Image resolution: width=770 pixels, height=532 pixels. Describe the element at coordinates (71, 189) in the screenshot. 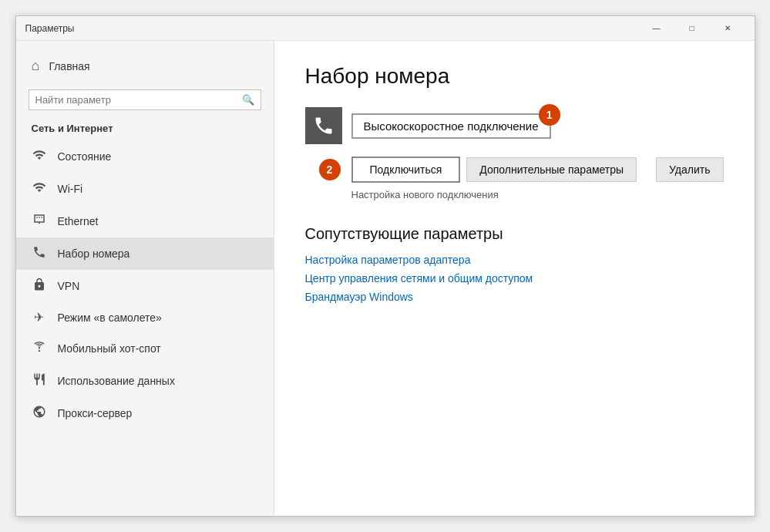

I see `sidebar-label-wifi: Wi-Fi` at that location.